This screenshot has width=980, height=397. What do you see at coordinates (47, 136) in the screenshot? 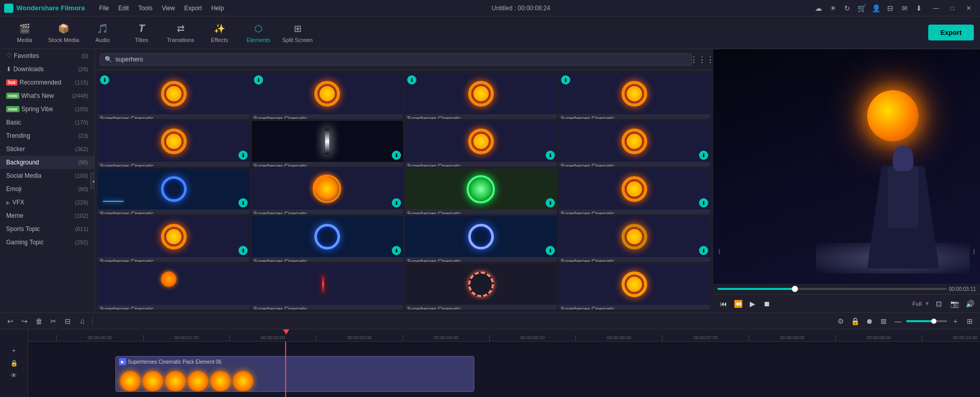
I see `sidebar-item-trending: Trending (23)` at bounding box center [47, 136].